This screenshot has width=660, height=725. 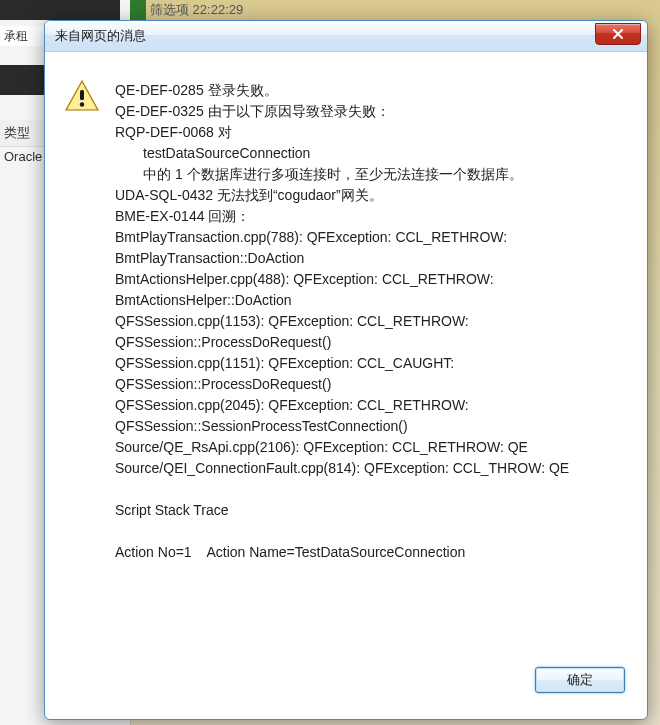 I want to click on warning-icon, so click(x=82, y=96).